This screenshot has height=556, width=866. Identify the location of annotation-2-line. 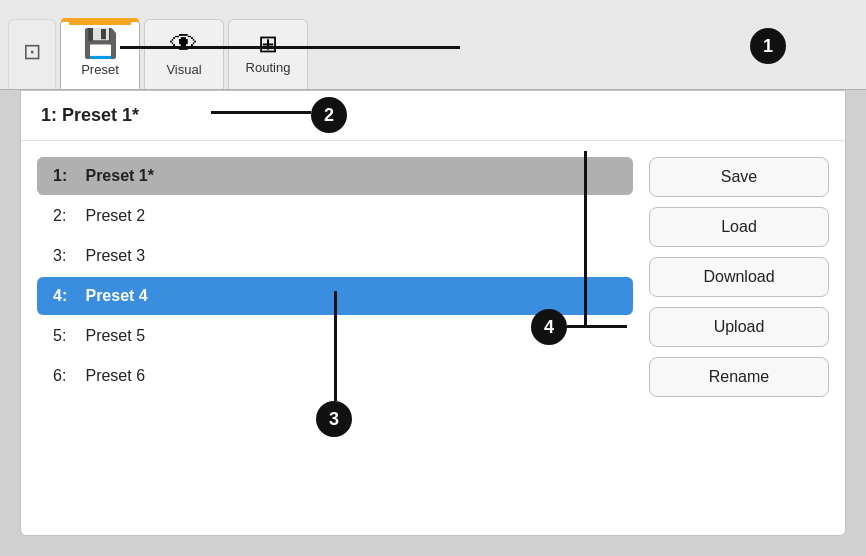
(261, 112).